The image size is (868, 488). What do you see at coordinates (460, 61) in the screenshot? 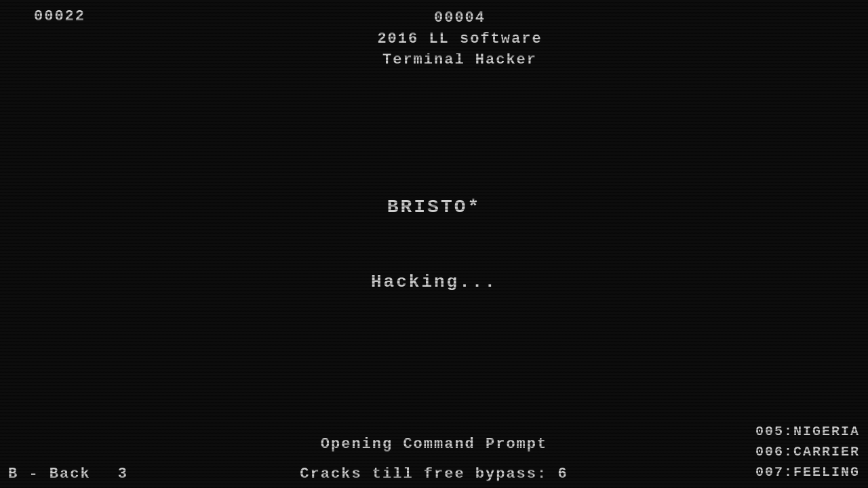
I see `header-title-line2: Terminal Hacker` at bounding box center [460, 61].